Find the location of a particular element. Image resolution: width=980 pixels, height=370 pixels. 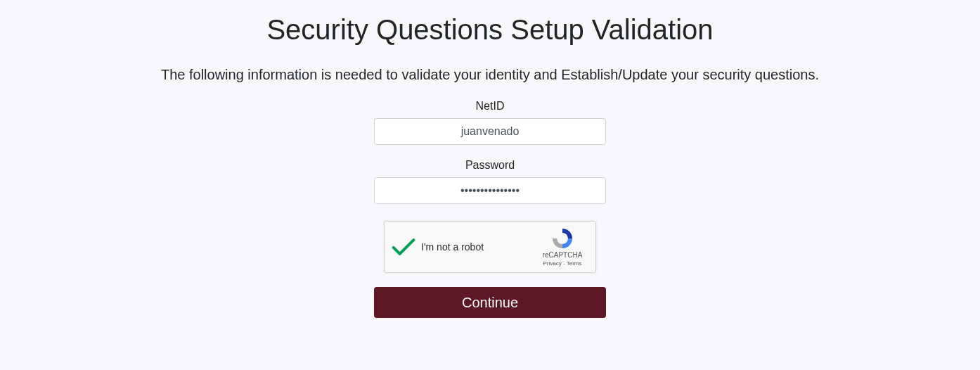

instruction-text: The following information is needed to v… is located at coordinates (490, 75).